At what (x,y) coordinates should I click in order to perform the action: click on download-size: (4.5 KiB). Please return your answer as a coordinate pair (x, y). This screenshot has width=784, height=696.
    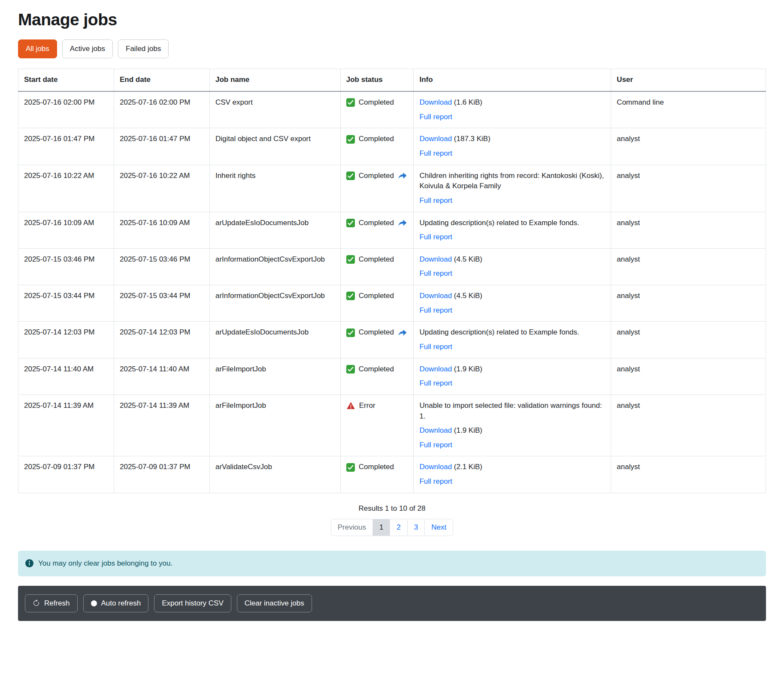
    Looking at the image, I should click on (467, 296).